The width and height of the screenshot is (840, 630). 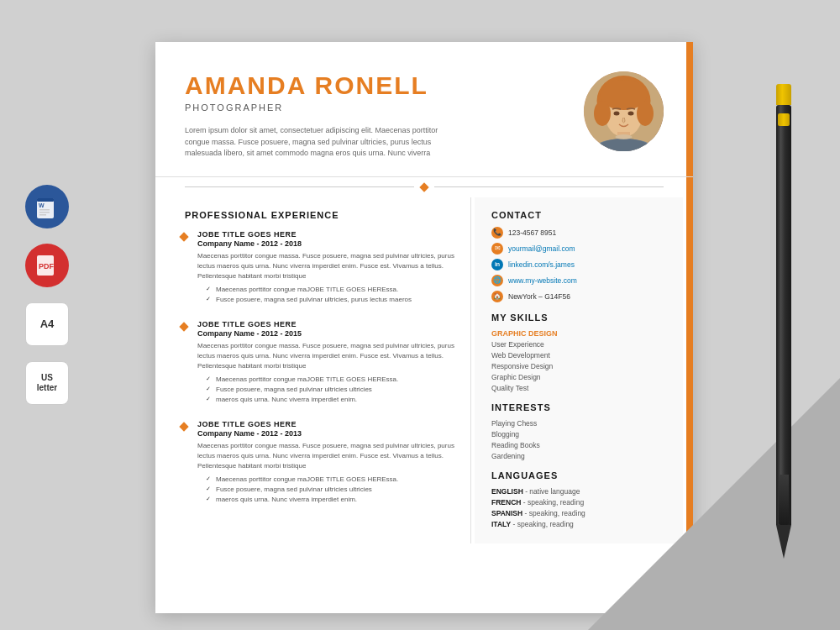 I want to click on bullet-3-3: maeros quis urna. Nunc viverra imperdiet…, so click(x=332, y=500).